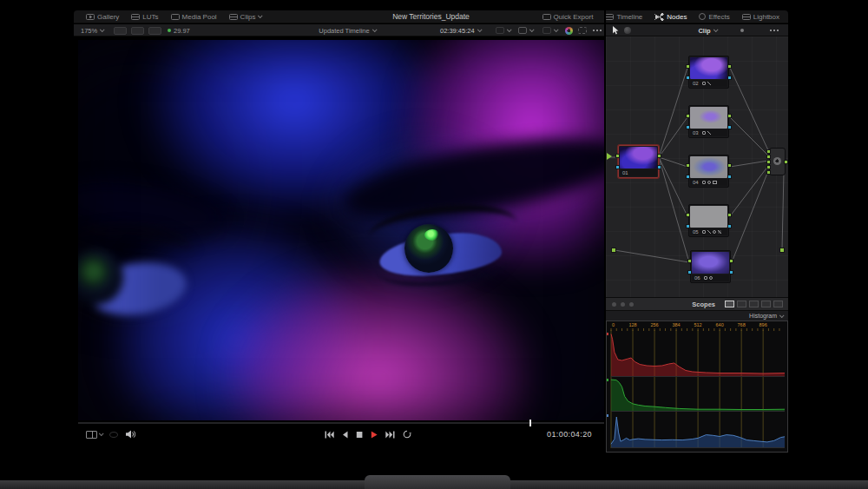  Describe the element at coordinates (766, 304) in the screenshot. I see `four-up-icon` at that location.